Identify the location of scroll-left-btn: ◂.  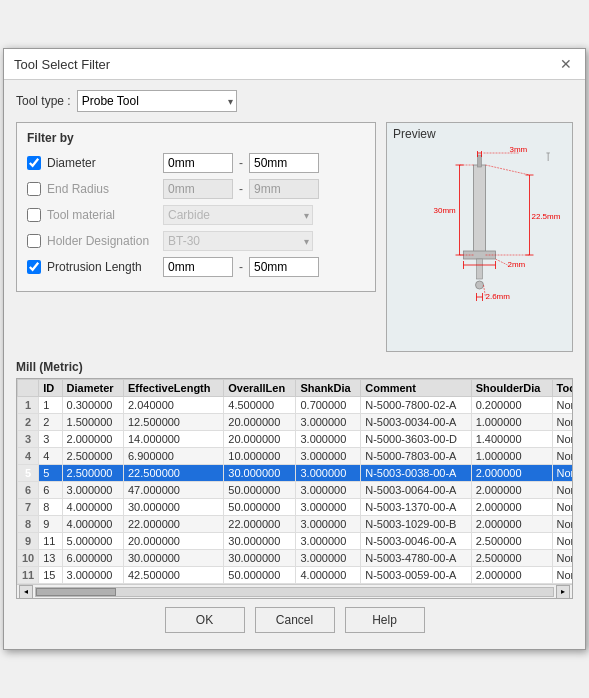
(26, 592).